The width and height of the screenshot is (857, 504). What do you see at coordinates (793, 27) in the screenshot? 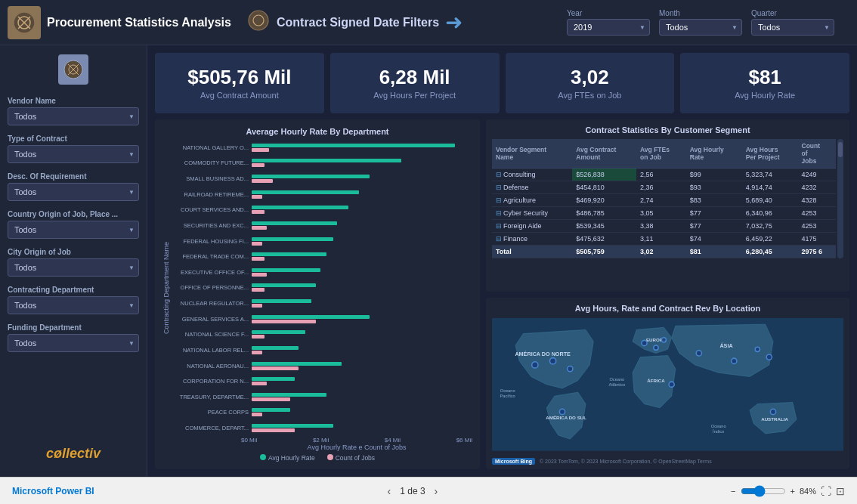
I see `quarter-dropdown: Todos` at bounding box center [793, 27].